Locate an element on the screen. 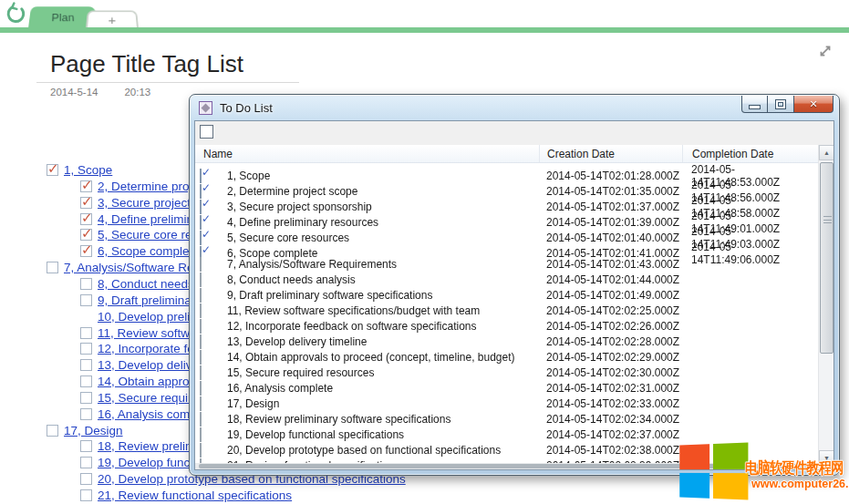 Image resolution: width=849 pixels, height=504 pixels. cell-completion-date: 2014-05-14T11:49:06.000Z is located at coordinates (751, 253).